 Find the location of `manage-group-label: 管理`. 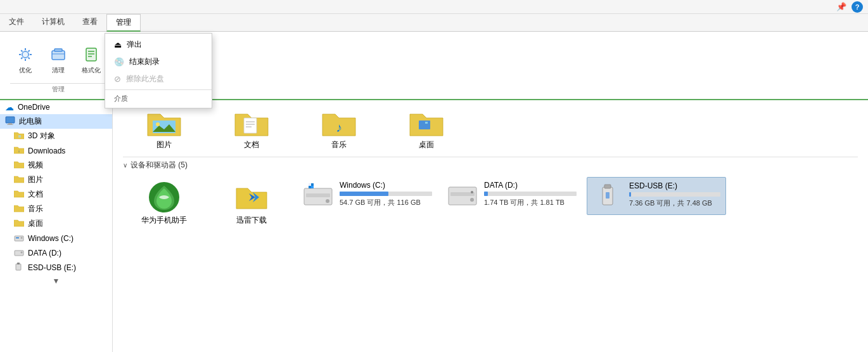

manage-group-label: 管理 is located at coordinates (58, 89).